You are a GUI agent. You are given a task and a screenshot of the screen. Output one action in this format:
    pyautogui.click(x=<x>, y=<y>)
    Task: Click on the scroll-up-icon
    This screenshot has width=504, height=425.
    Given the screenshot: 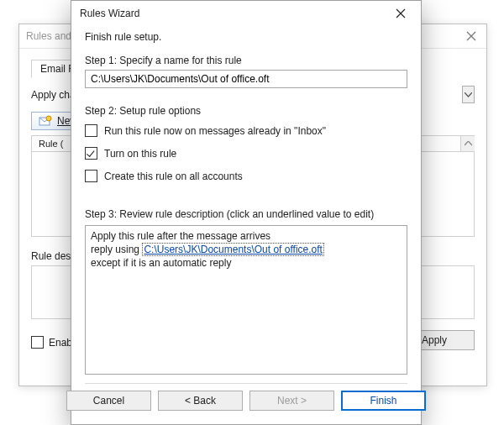 What is the action you would take?
    pyautogui.click(x=467, y=144)
    